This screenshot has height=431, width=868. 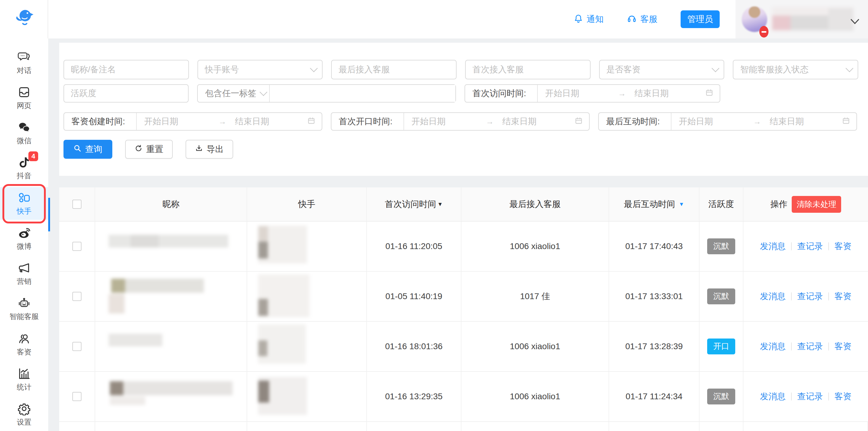 What do you see at coordinates (24, 414) in the screenshot?
I see `sidebar-item-settings: 设置` at bounding box center [24, 414].